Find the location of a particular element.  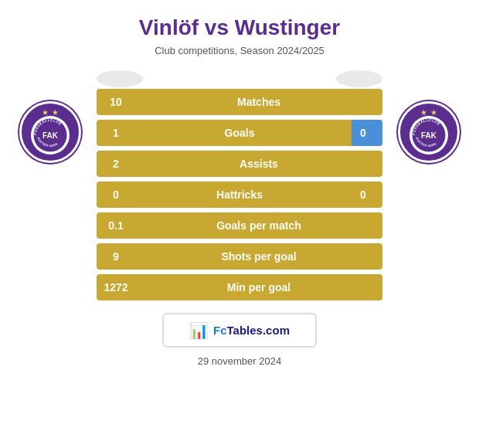

fctables-icon: 📊 is located at coordinates (199, 331).